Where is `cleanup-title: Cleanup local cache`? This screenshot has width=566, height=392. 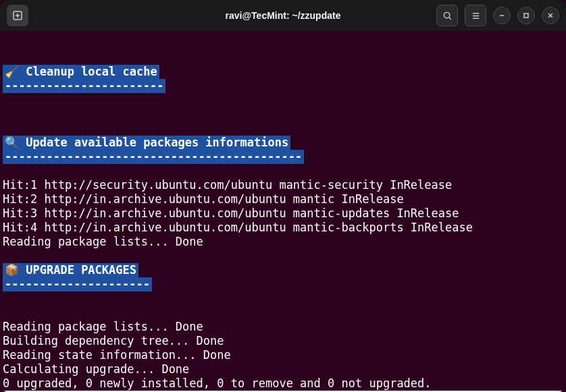 cleanup-title: Cleanup local cache is located at coordinates (91, 72).